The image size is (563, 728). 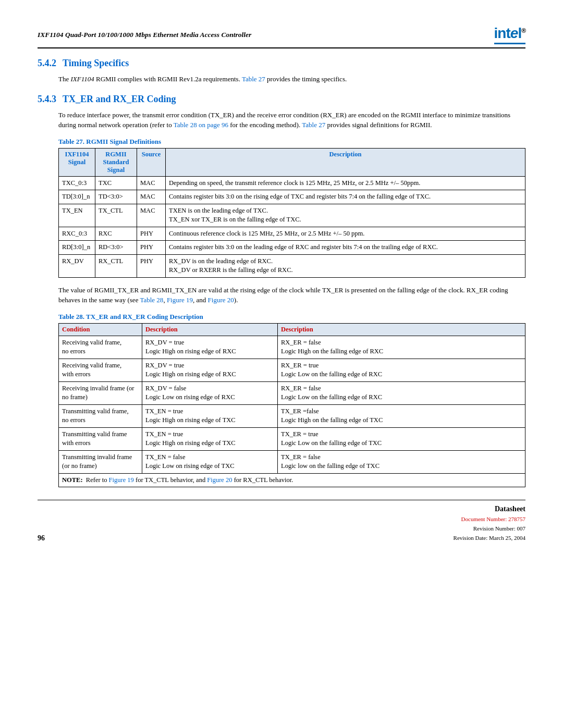 What do you see at coordinates (292, 480) in the screenshot?
I see `table28-note: NOTE: Refer to Figure 19 for TX_CTL beha…` at bounding box center [292, 480].